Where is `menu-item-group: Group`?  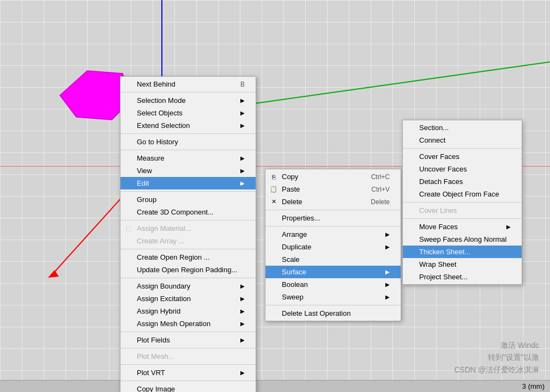 menu-item-group: Group is located at coordinates (188, 199).